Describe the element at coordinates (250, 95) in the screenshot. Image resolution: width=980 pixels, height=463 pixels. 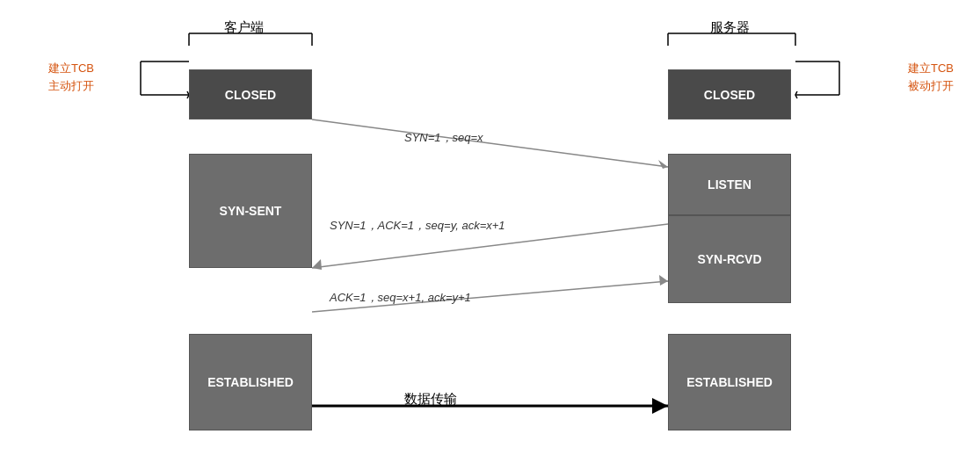
I see `client-closed-box: CLOSED` at that location.